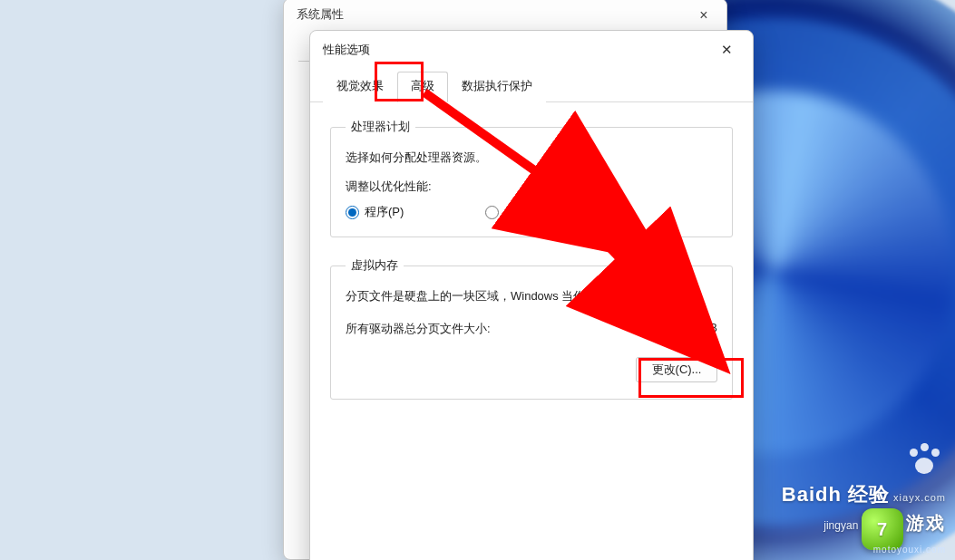 The image size is (955, 560). I want to click on tab-advanced: 高级, so click(423, 87).